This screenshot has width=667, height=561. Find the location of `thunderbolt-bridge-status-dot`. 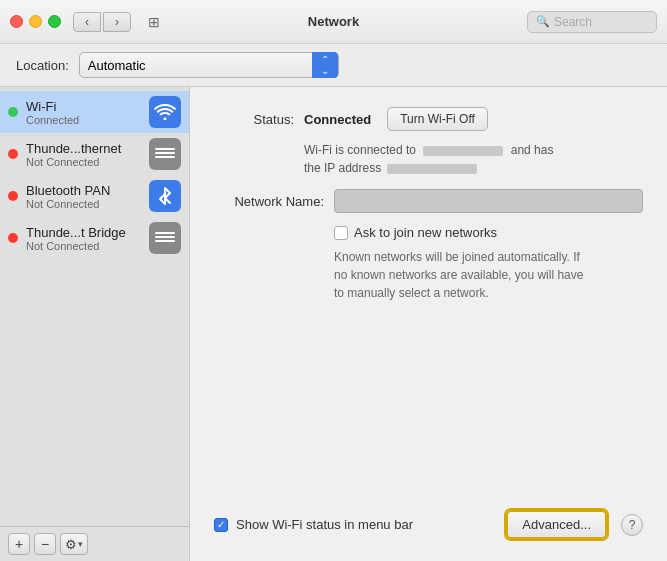

thunderbolt-bridge-status-dot is located at coordinates (13, 238).